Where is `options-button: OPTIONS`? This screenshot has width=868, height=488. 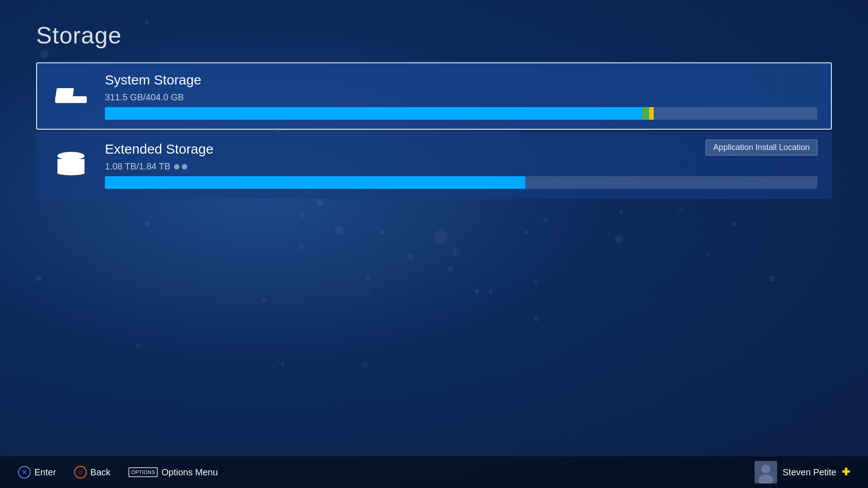 options-button: OPTIONS is located at coordinates (143, 472).